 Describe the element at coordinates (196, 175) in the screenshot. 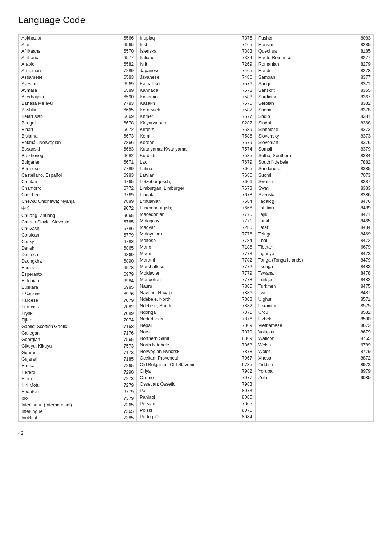

I see `table-row: Latvian7686` at that location.